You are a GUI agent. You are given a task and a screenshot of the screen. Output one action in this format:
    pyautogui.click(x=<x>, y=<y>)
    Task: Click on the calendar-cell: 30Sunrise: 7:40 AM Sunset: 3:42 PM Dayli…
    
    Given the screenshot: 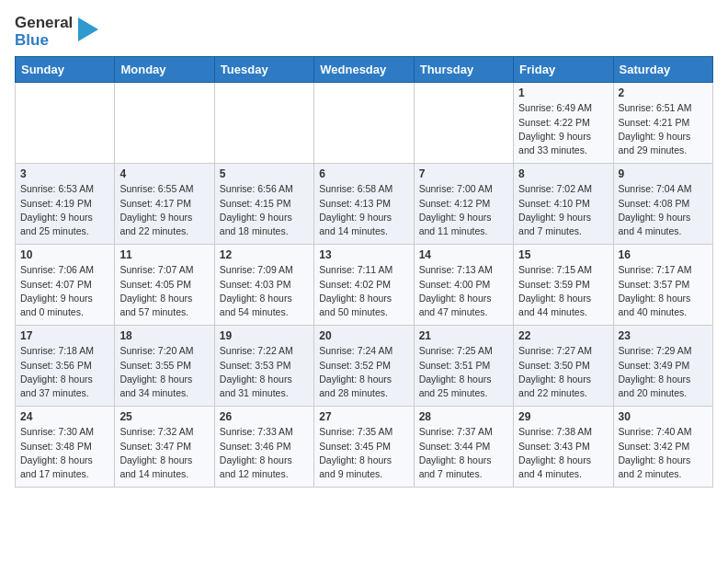 What is the action you would take?
    pyautogui.click(x=663, y=447)
    